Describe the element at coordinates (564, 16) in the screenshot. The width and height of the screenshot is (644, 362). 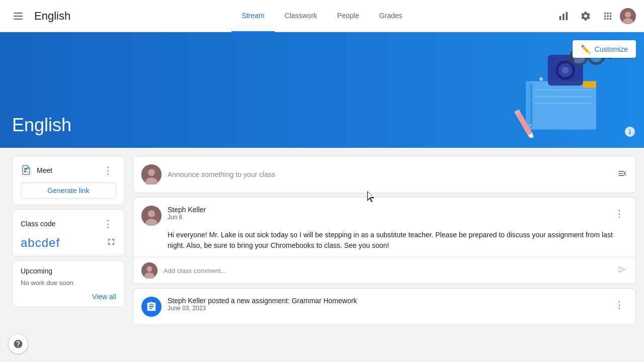
I see `analytics-button` at that location.